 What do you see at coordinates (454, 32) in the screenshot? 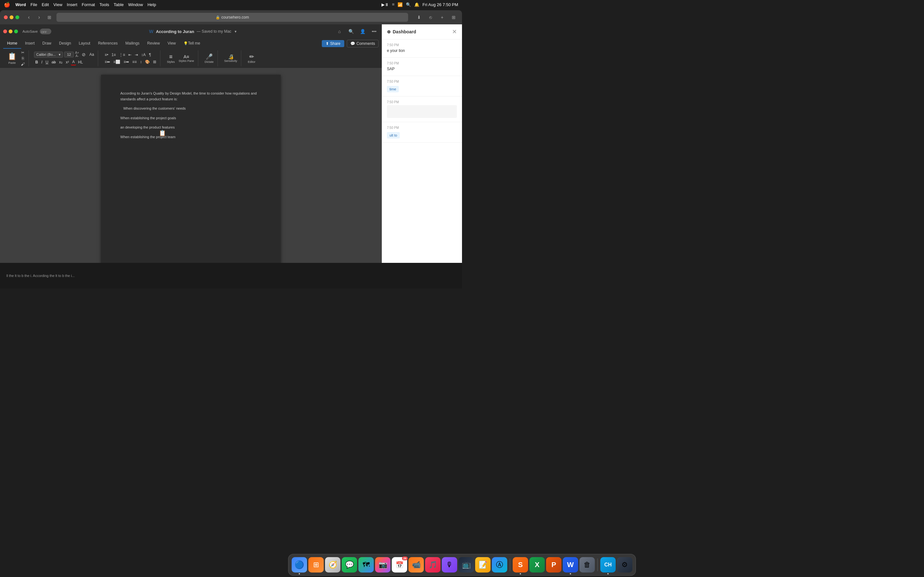
I see `panel-close-button: ✕` at bounding box center [454, 32].